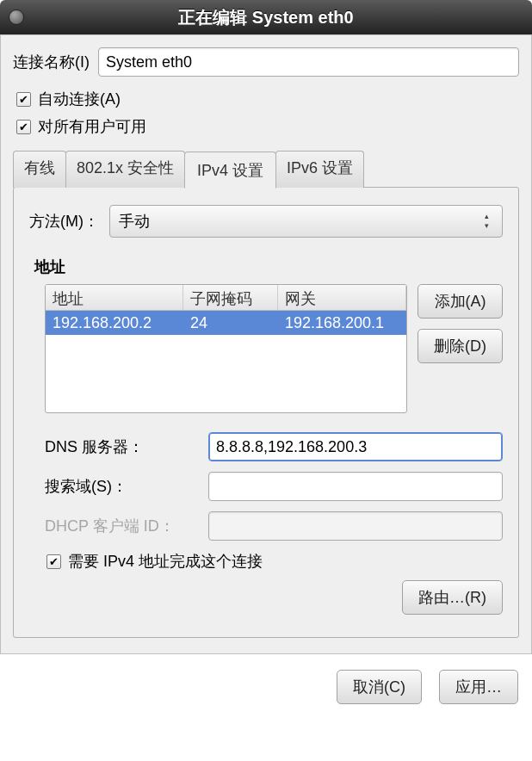 This screenshot has width=532, height=761. What do you see at coordinates (486, 221) in the screenshot?
I see `updown-icon: ▴▾` at bounding box center [486, 221].